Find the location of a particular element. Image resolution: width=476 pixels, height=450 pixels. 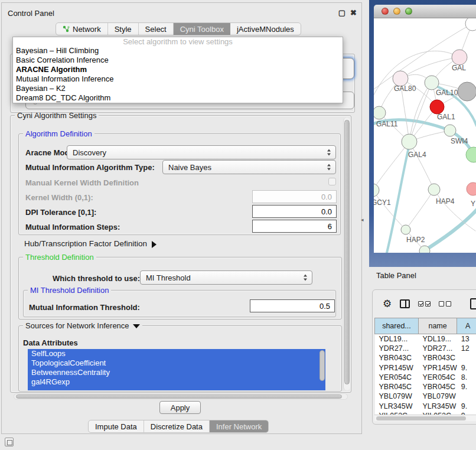

table-row: YBL079WYBL079W is located at coordinates (425, 396).